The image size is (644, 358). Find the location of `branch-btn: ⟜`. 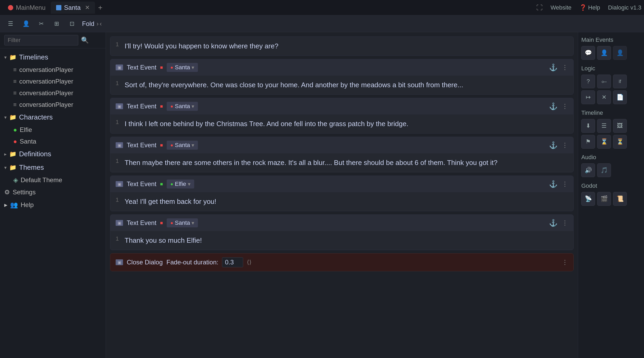

branch-btn: ⟜ is located at coordinates (604, 81).